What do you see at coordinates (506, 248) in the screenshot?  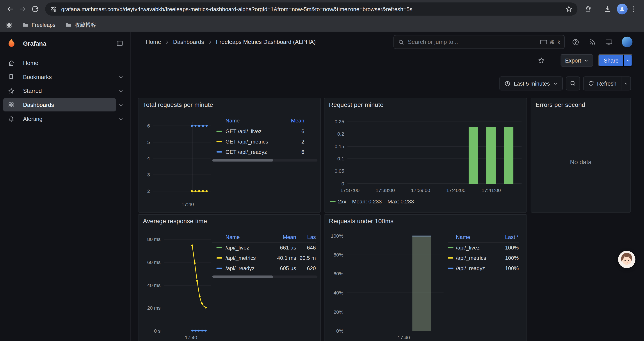 I see `series-last: 100%` at bounding box center [506, 248].